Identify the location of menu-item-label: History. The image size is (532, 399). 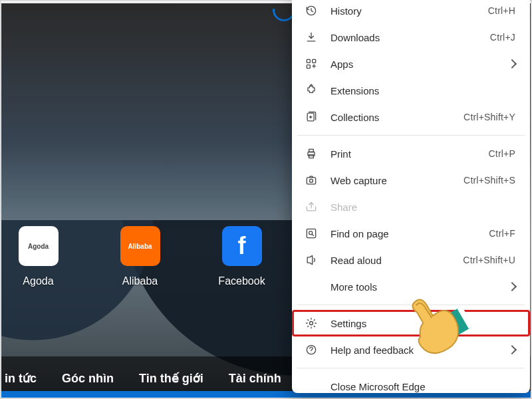
(410, 11).